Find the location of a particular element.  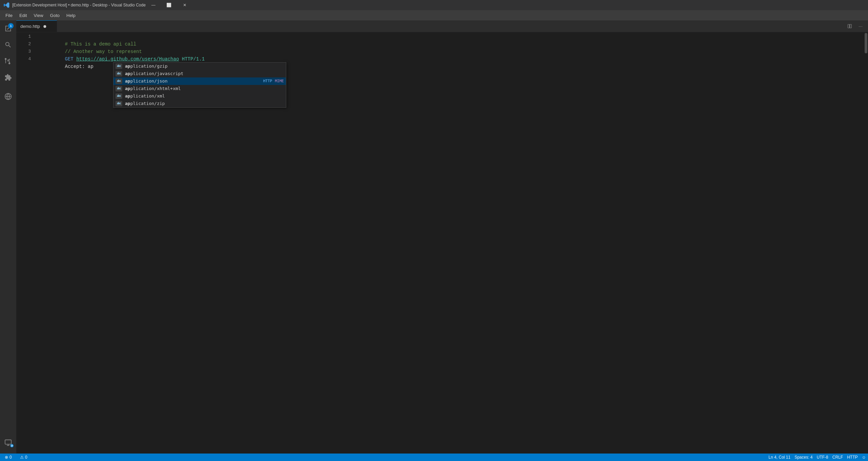

autocomplete-text-4: application/xml is located at coordinates (204, 96).